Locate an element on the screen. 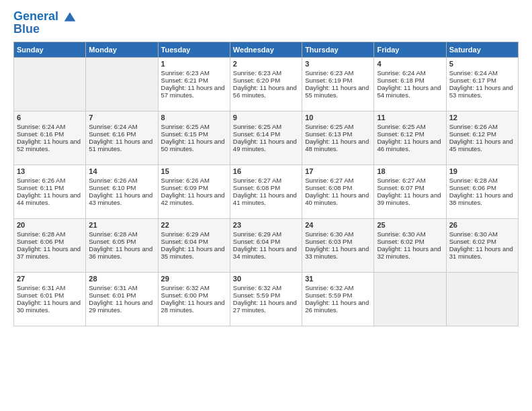  day-number: 13 is located at coordinates (50, 171).